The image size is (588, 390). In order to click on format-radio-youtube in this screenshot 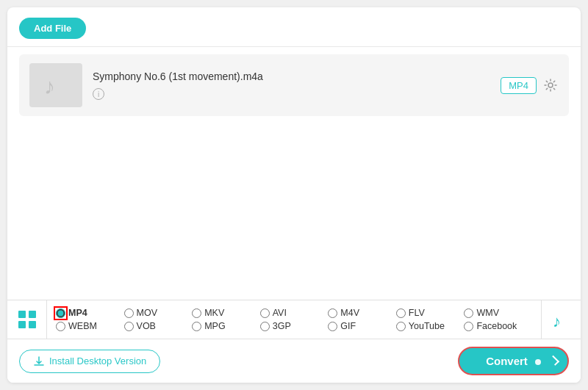, I will do `click(401, 326)`.